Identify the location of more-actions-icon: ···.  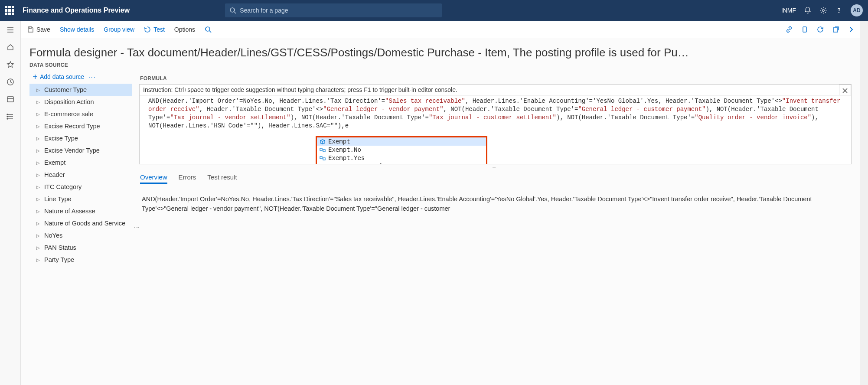
(92, 77).